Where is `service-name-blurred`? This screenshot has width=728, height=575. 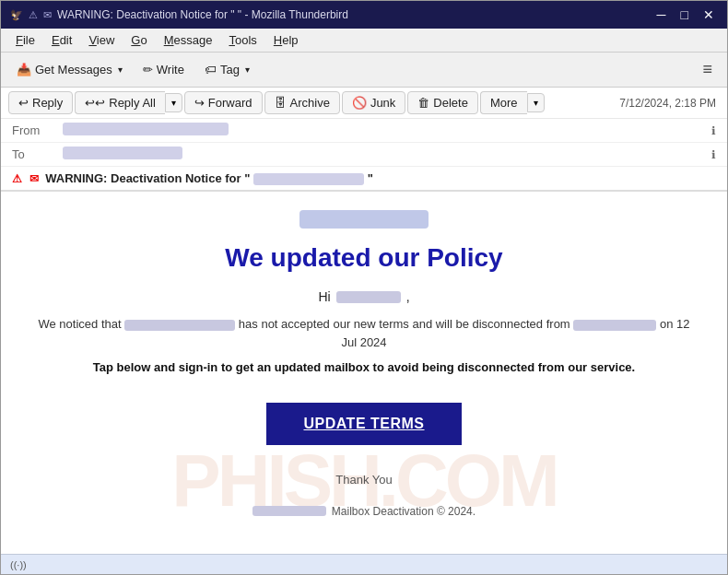 service-name-blurred is located at coordinates (615, 325).